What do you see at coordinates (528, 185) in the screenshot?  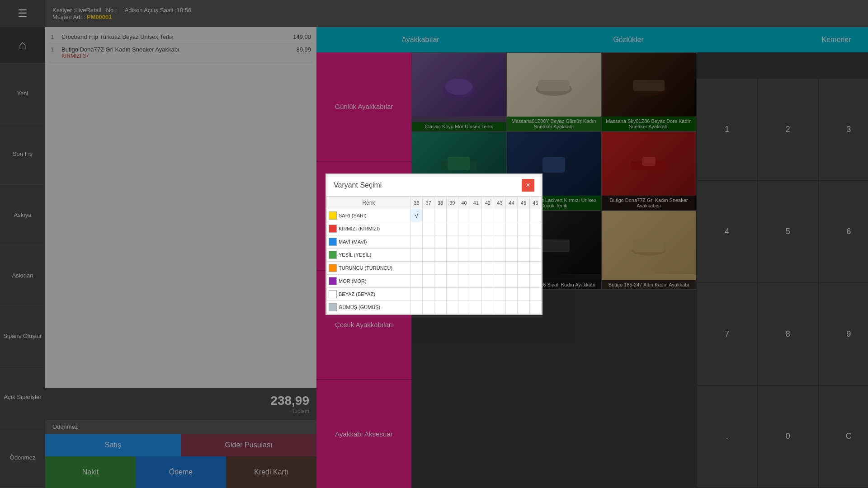 I see `modal-close-button: ×` at bounding box center [528, 185].